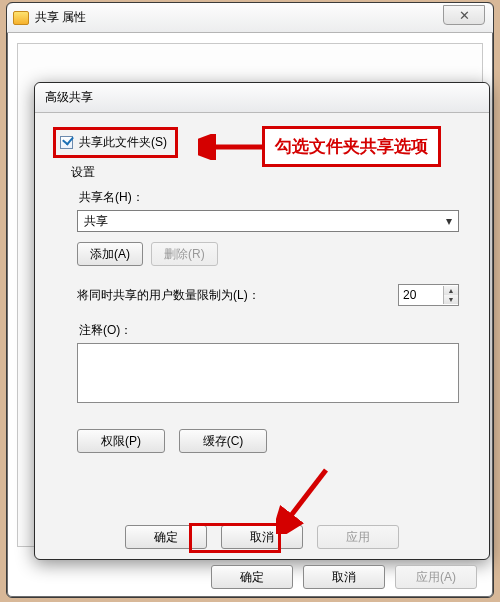  Describe the element at coordinates (428, 295) in the screenshot. I see `user-limit-spinner: ▲ ▼` at that location.